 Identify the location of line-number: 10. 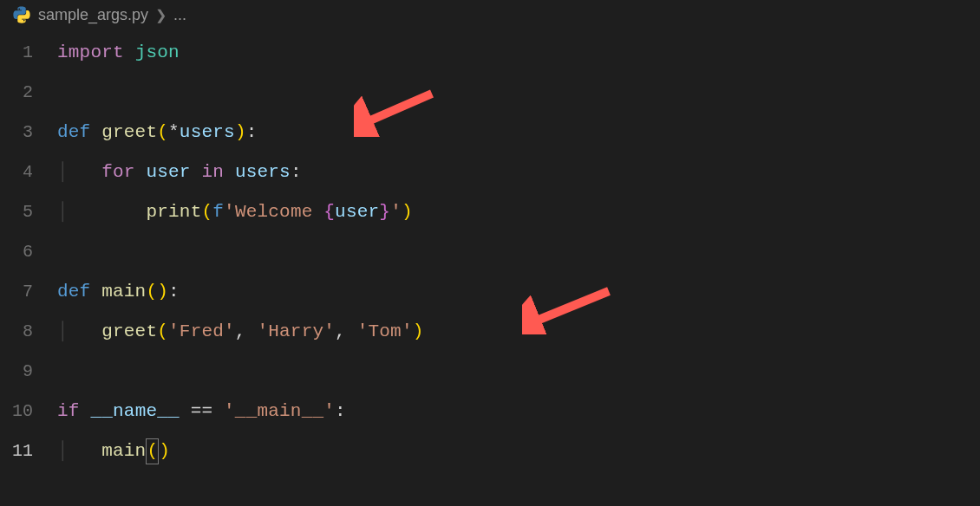
(29, 412).